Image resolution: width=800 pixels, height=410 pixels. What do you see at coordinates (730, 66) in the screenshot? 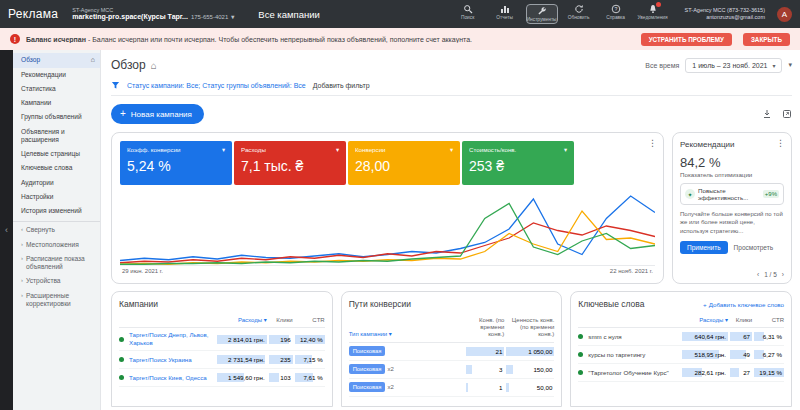
I see `date-range-value: 1 июль – 23 нояб. 2021` at bounding box center [730, 66].